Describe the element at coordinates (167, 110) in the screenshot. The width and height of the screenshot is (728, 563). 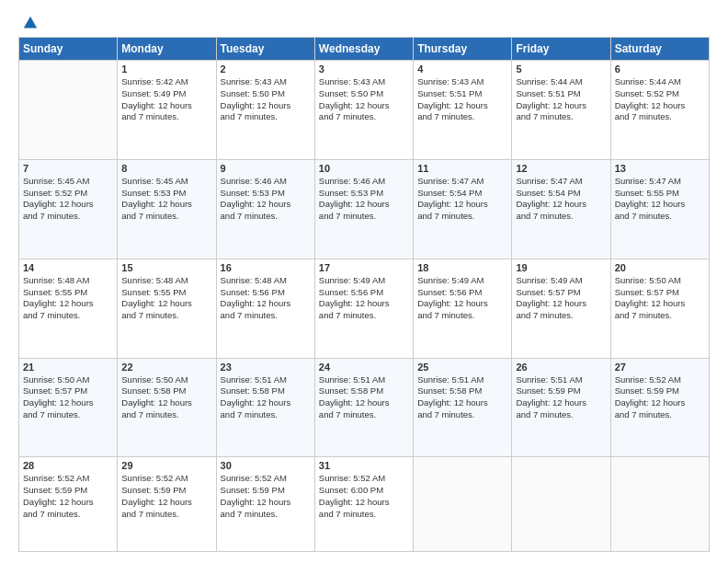
I see `calendar-cell: 1Sunrise: 5:42 AM Sunset: 5:49 PM Daylig…` at that location.